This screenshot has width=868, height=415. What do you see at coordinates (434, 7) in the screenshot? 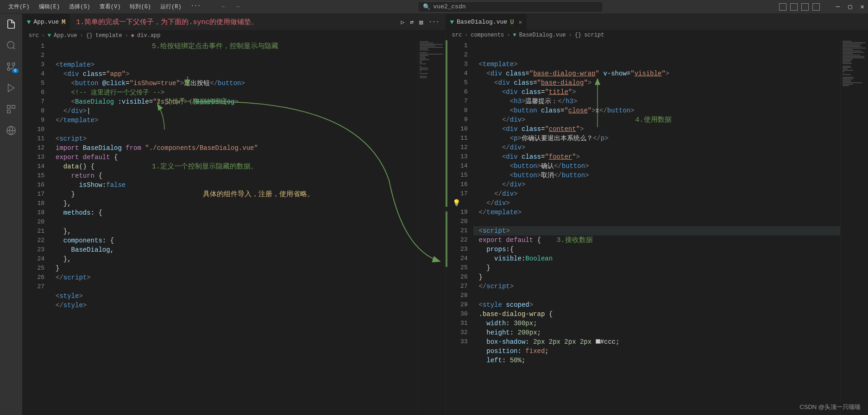
I see `title-bar: 文件(F)编辑(E)选择(S)查看(V)转到(G)运行(R)··· ← → 🔍 …` at bounding box center [434, 7].